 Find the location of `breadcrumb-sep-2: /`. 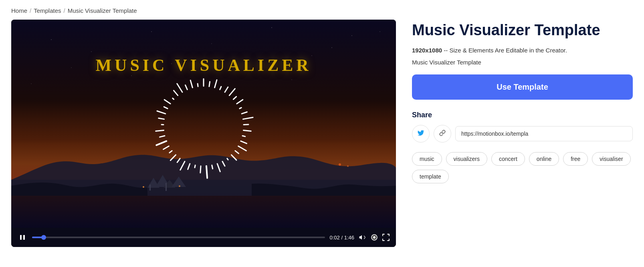

breadcrumb-sep-2: / is located at coordinates (65, 10).